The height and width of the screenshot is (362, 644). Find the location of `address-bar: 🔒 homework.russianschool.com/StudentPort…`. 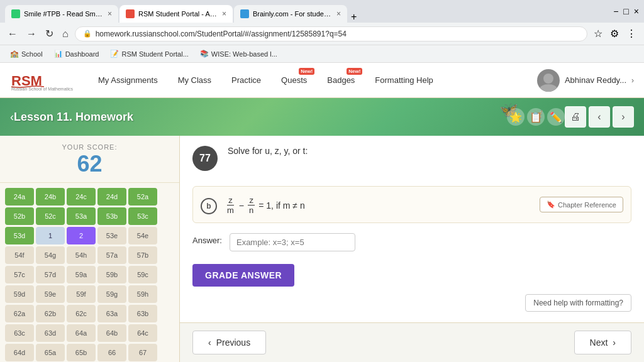

address-bar: 🔒 homework.russianschool.com/StudentPort… is located at coordinates (331, 34).